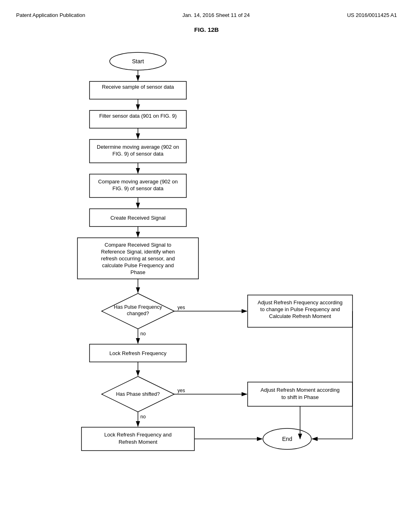 The image size is (413, 532). What do you see at coordinates (138, 272) in the screenshot?
I see `box6-line5: Phase` at bounding box center [138, 272].